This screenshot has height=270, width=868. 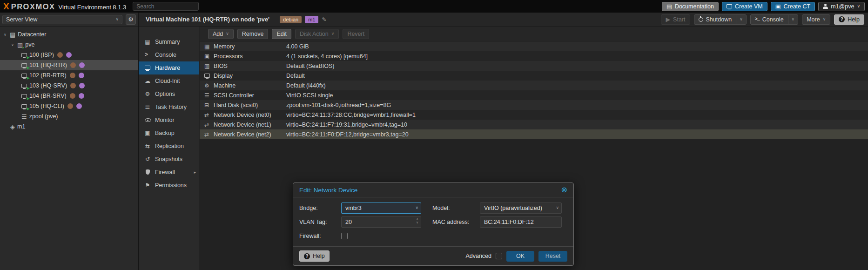 What do you see at coordinates (534, 56) in the screenshot?
I see `table-row-processors: ▣ Processors 4 (1 sockets, 4 cores) [qem…` at bounding box center [534, 56].